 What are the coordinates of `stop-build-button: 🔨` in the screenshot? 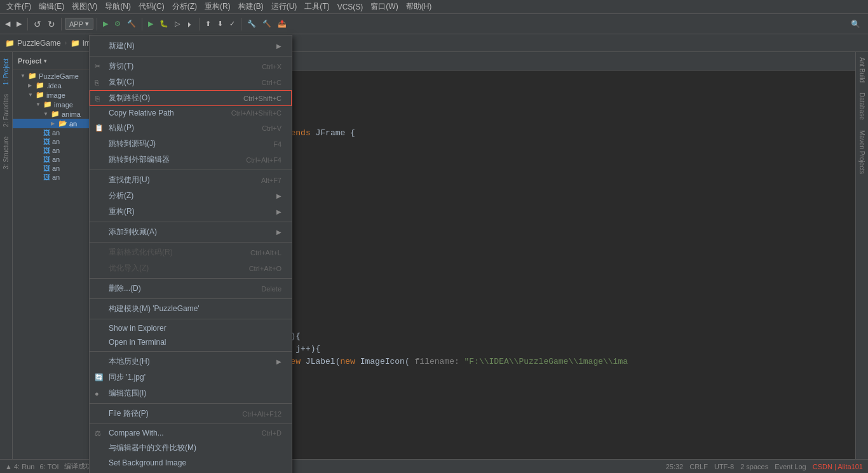 It's located at (132, 24).